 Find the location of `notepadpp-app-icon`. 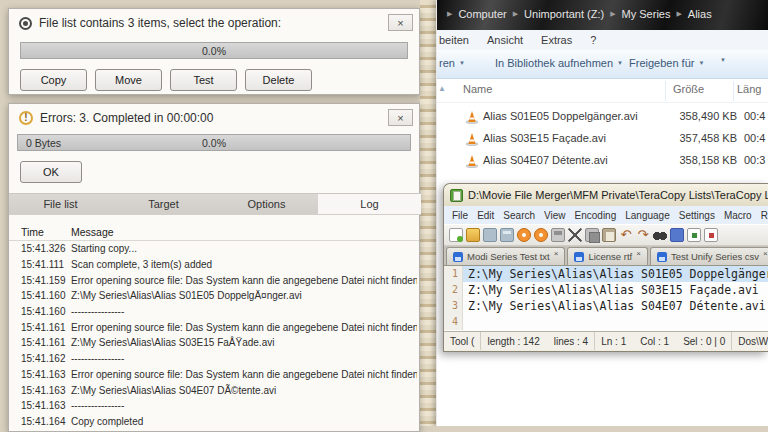

notepadpp-app-icon is located at coordinates (456, 196).